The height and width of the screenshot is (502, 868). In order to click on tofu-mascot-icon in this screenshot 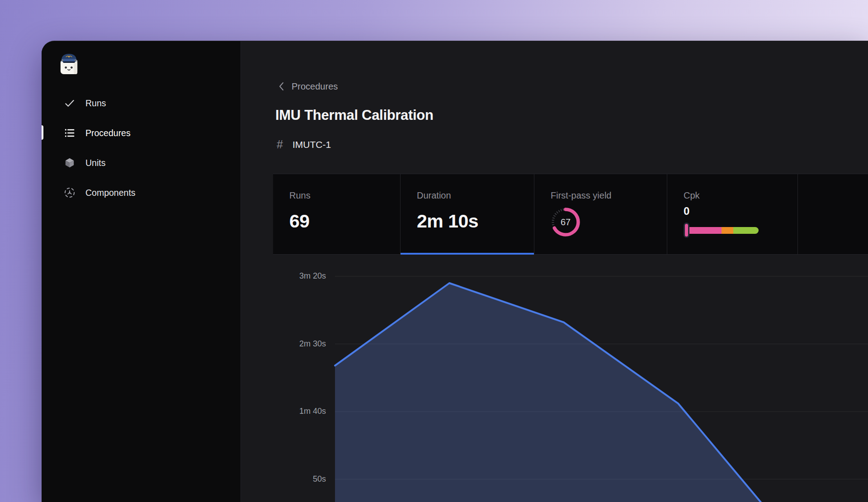, I will do `click(69, 64)`.